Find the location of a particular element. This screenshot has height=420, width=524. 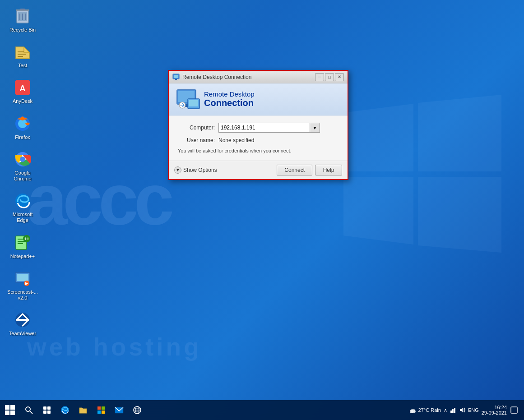

taskbar-network-button is located at coordinates (137, 410).